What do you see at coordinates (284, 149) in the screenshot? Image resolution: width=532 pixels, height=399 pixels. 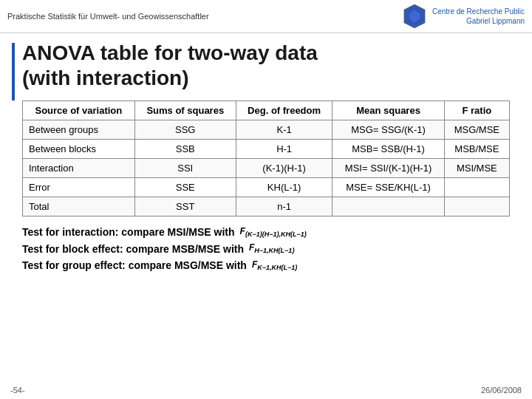 I see `cell-df: H-1` at bounding box center [284, 149].